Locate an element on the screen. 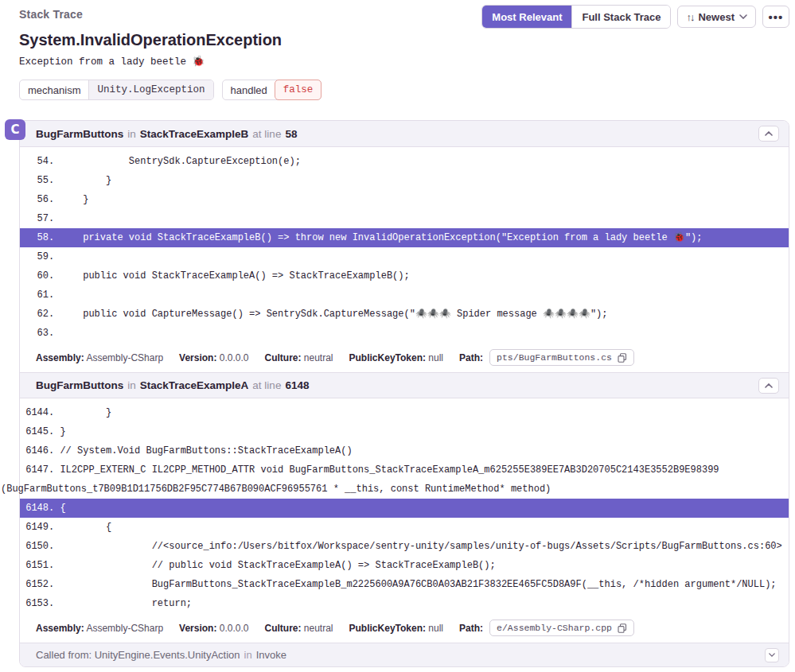 Image resolution: width=795 pixels, height=672 pixels. frame-line-number: 6148 is located at coordinates (297, 385).